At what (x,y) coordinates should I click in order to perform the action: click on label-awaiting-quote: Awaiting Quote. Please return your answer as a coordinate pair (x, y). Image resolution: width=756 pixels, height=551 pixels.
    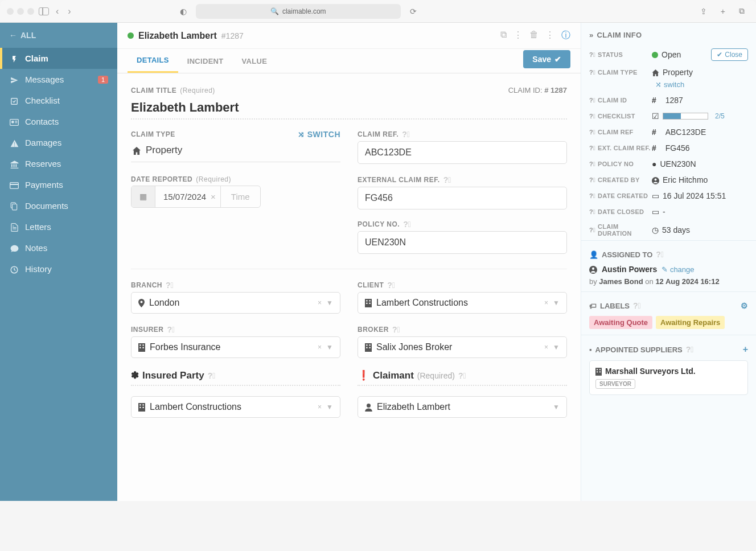
    Looking at the image, I should click on (621, 322).